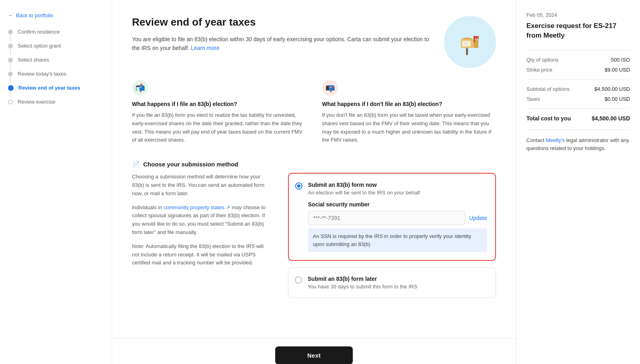 The image size is (640, 364). I want to click on rp-total-label: Total cost to you, so click(549, 118).